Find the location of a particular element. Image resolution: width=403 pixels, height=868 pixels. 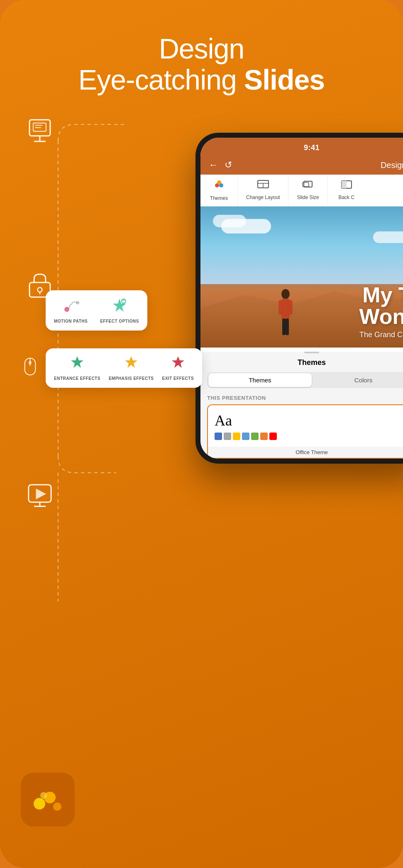

animation-card-bottom: ENTRANCE EFFECTS EMPHASIS EFFECTS EXIT E… is located at coordinates (124, 368).